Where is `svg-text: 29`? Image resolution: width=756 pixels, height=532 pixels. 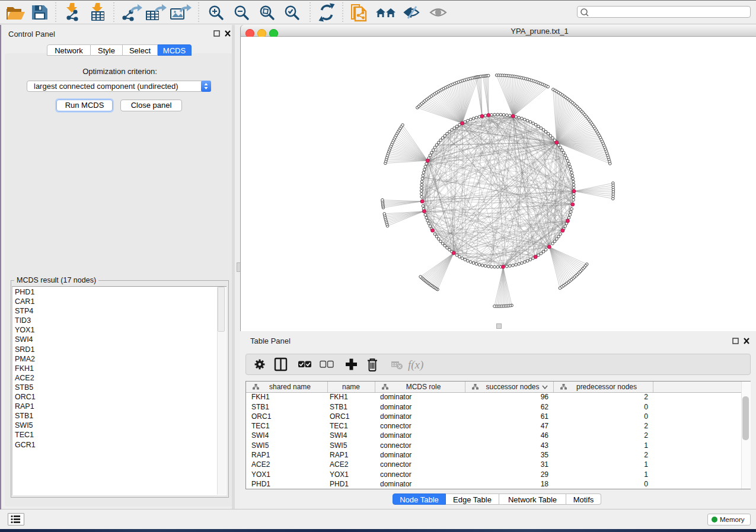
svg-text: 29 is located at coordinates (545, 475).